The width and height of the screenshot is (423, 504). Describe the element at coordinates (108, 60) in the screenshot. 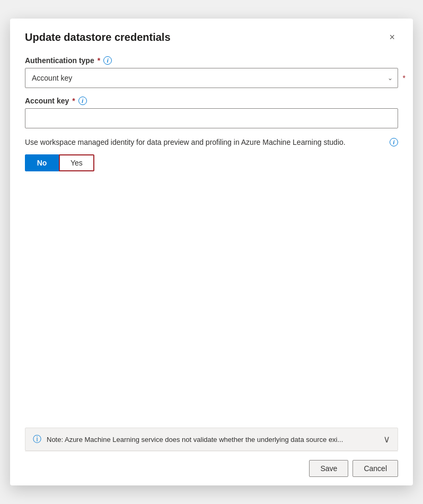

I see `auth-type-info-icon: i` at that location.